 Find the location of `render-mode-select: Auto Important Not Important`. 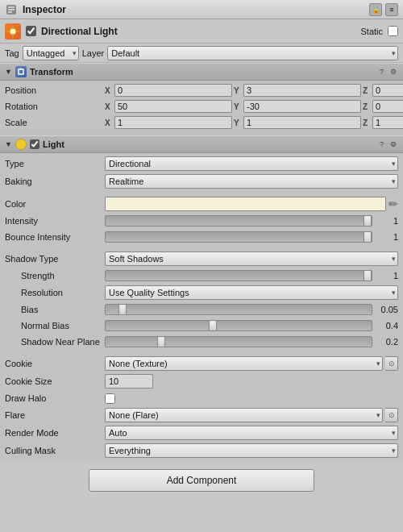

render-mode-select: Auto Important Not Important is located at coordinates (251, 433).